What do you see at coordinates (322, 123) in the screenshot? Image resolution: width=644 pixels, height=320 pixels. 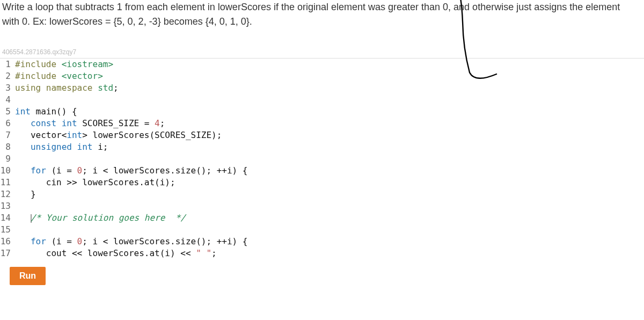 I see `code-line: 6 const int SCORES_SIZE = 4;` at bounding box center [322, 123].